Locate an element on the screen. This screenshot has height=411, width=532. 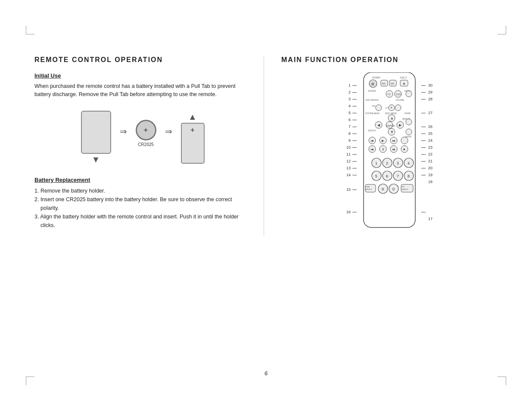
battery-step-2: 2. Insert one CR2025 battery into the ba… is located at coordinates (143, 204).